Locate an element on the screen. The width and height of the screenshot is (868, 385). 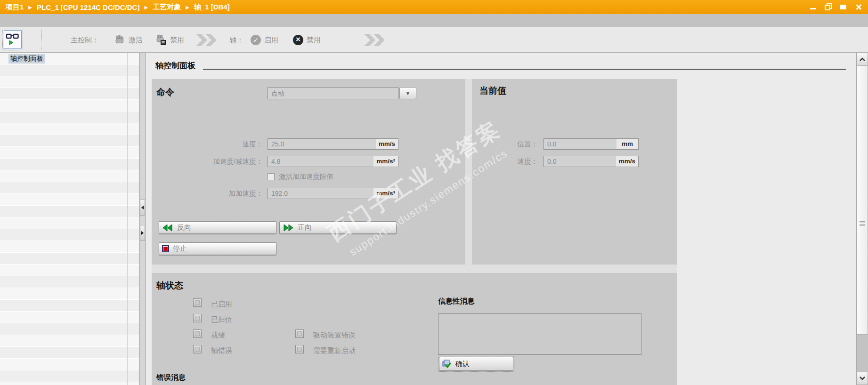
info-message-box is located at coordinates (540, 334).